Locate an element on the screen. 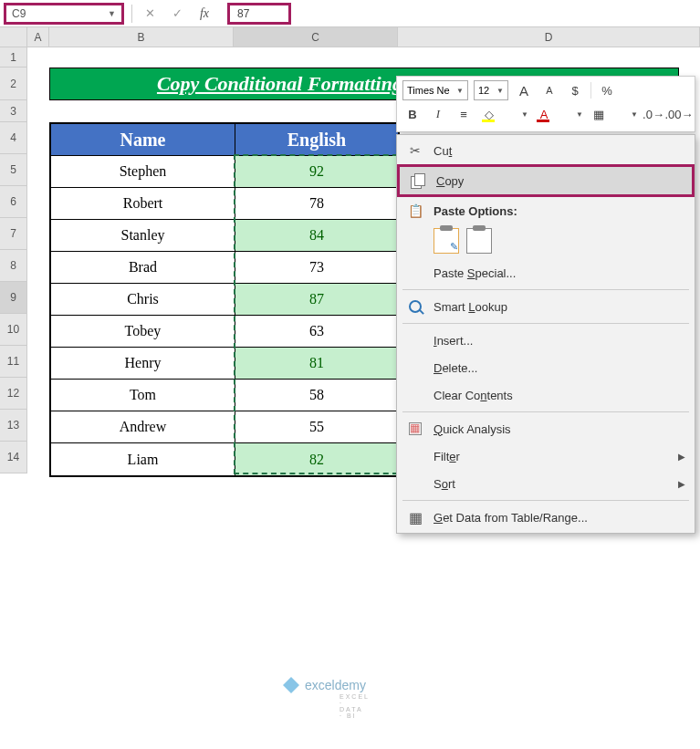  cell-english: 84 is located at coordinates (317, 235).